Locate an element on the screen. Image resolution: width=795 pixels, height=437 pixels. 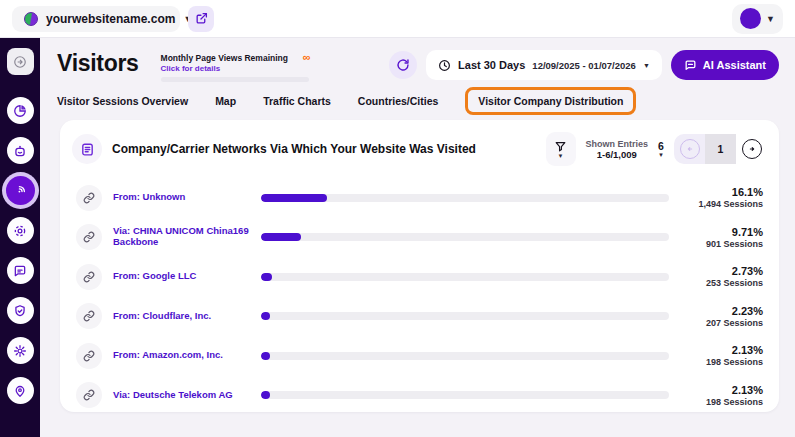
site-selector: yourwebsitename.com ▼ is located at coordinates (96, 19).